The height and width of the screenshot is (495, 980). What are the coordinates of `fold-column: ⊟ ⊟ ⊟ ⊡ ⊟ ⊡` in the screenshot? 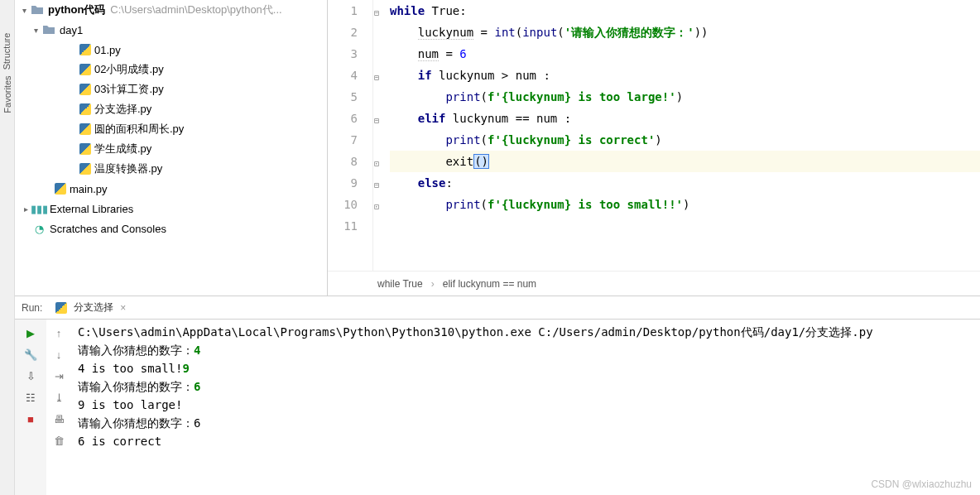 It's located at (379, 136).